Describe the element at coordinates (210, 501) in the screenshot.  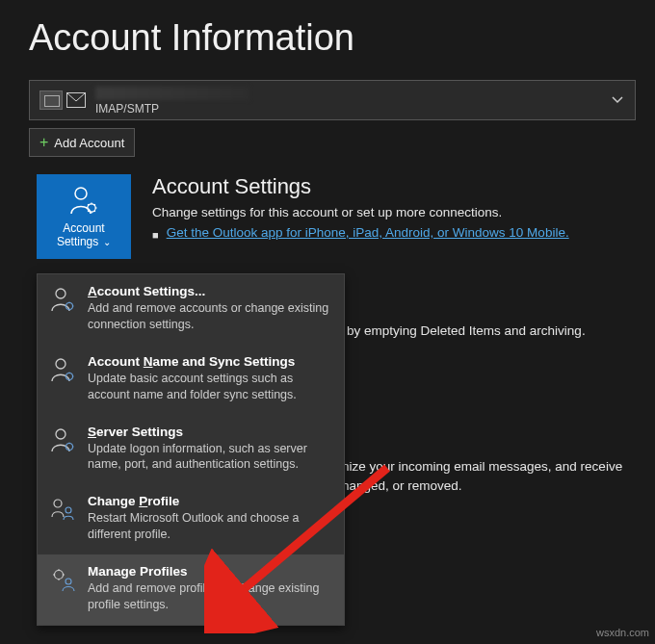
I see `menu-item-title: Change Profile` at that location.